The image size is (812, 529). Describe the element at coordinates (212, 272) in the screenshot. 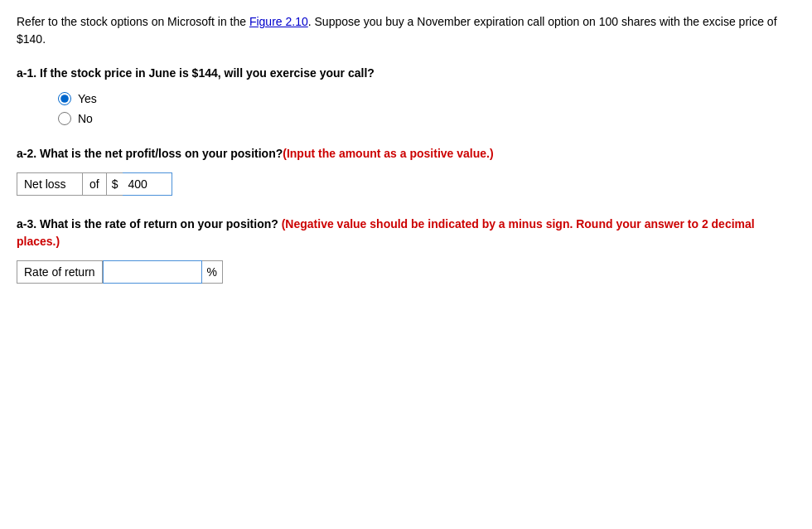

I see `a3-percent-sign: %` at that location.